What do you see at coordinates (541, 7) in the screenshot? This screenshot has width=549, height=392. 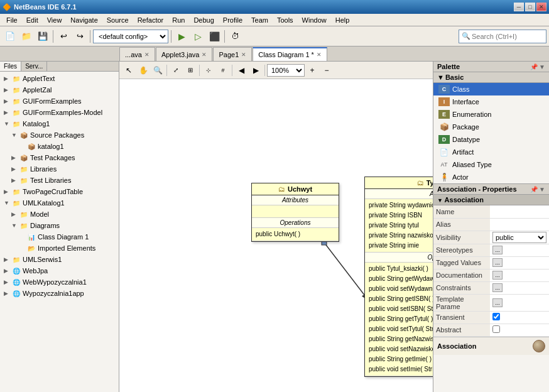 I see `close-button: ✕` at bounding box center [541, 7].